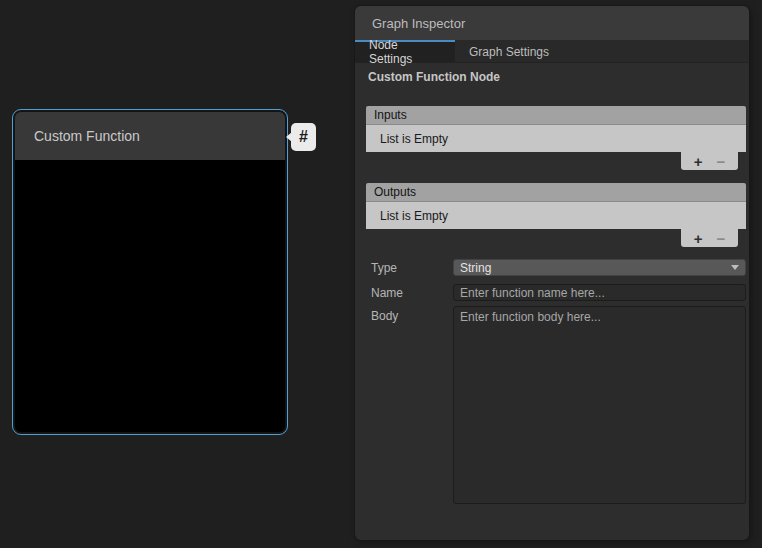 The width and height of the screenshot is (762, 548). What do you see at coordinates (722, 162) in the screenshot?
I see `remove-input-button: −` at bounding box center [722, 162].